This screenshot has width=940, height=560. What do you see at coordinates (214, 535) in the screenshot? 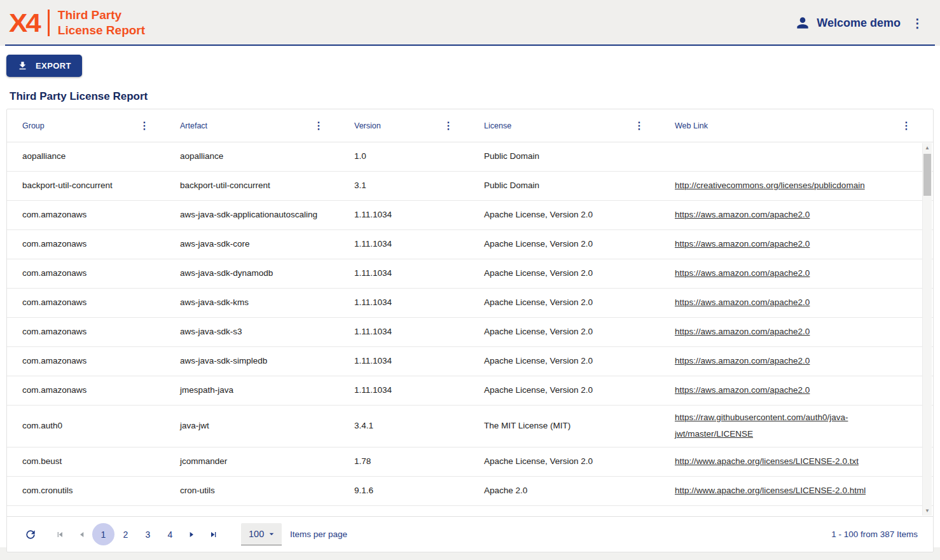
I see `last-page-button` at bounding box center [214, 535].